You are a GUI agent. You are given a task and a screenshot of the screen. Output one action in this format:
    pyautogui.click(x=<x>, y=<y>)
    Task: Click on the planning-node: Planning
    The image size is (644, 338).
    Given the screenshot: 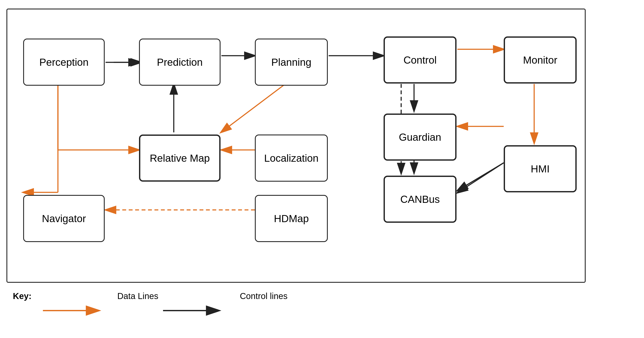 What is the action you would take?
    pyautogui.click(x=291, y=62)
    